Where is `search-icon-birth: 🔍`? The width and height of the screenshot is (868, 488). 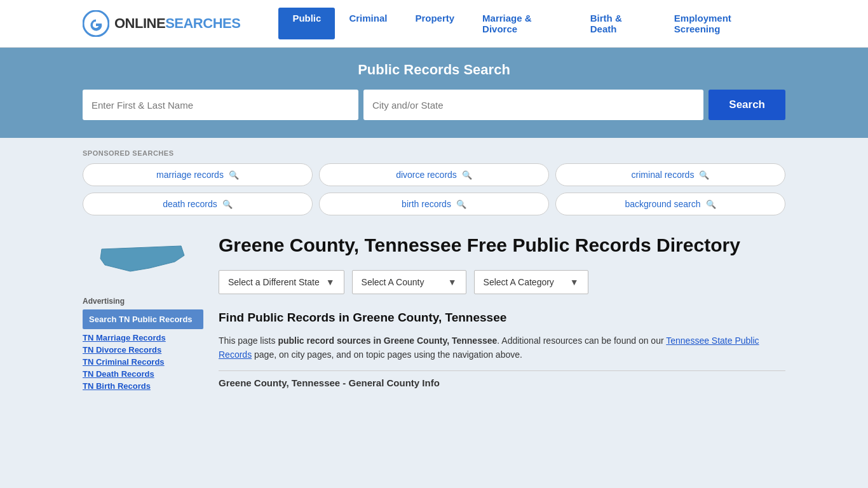 search-icon-birth: 🔍 is located at coordinates (461, 205).